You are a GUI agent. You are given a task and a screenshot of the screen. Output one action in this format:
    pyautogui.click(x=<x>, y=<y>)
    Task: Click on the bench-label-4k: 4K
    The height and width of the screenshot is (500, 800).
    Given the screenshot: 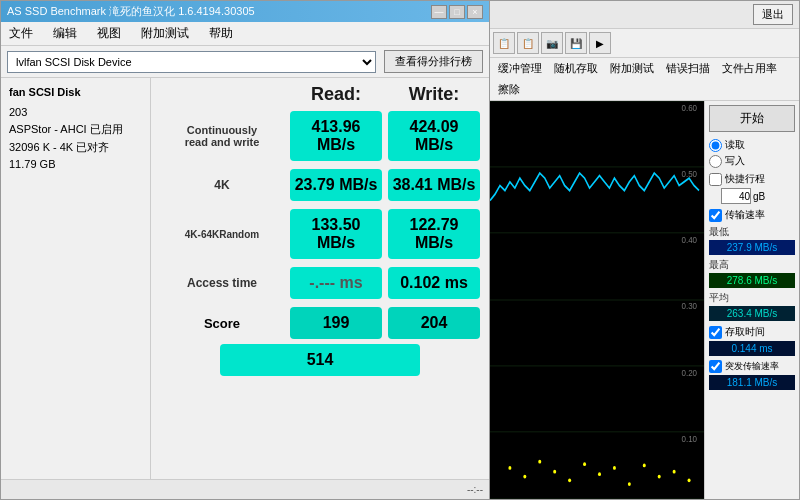 What is the action you would take?
    pyautogui.click(x=222, y=185)
    